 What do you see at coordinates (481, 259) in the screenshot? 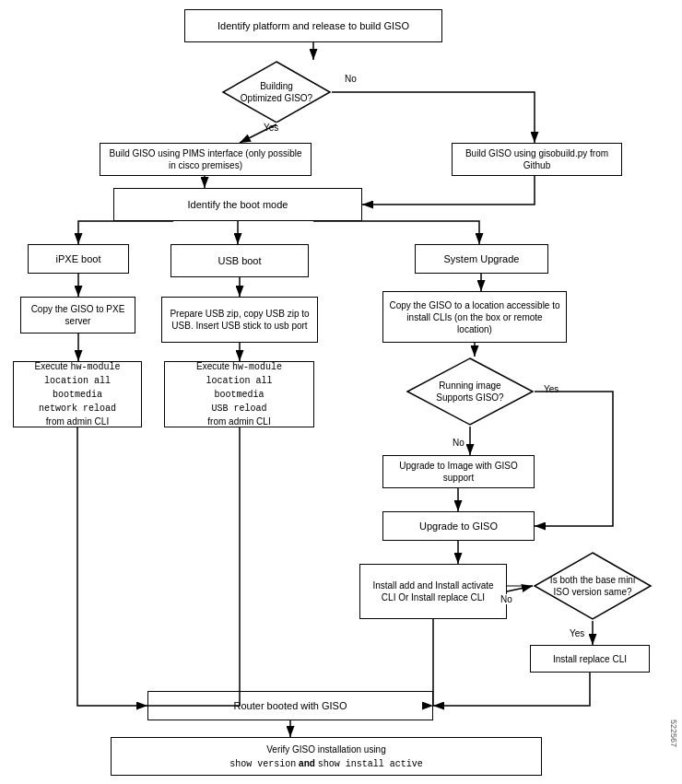
I see `system-upgrade-box: System Upgrade` at bounding box center [481, 259].